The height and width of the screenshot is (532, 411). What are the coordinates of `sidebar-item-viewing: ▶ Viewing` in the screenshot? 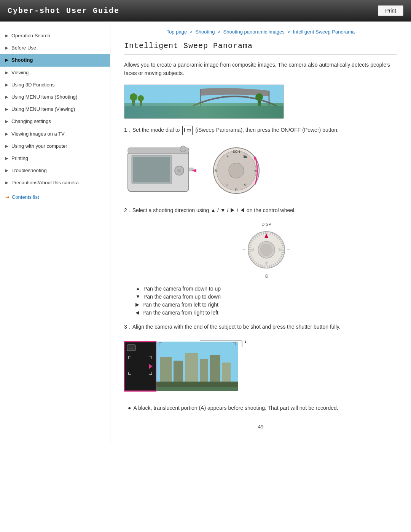 It's located at (55, 73).